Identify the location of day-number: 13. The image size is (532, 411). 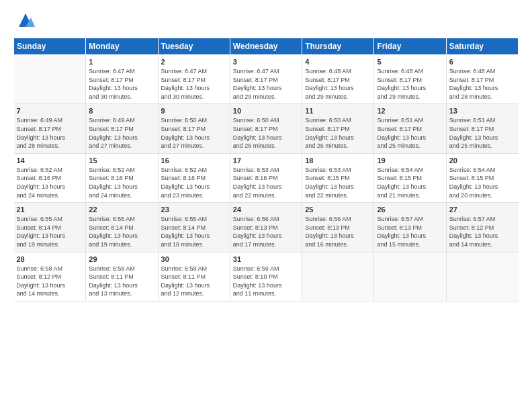
(482, 111).